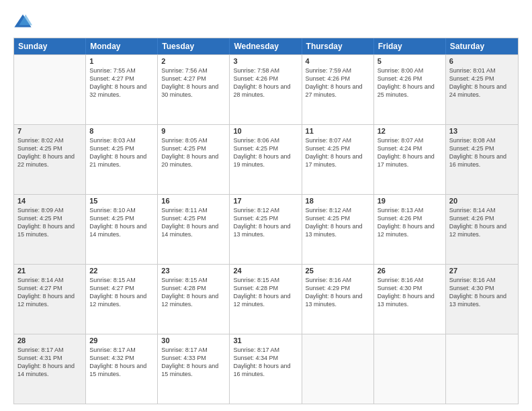 The image size is (532, 411). I want to click on calendar-cell: 3Sunrise: 7:58 AMSunset: 4:26 PMDaylight…, so click(266, 90).